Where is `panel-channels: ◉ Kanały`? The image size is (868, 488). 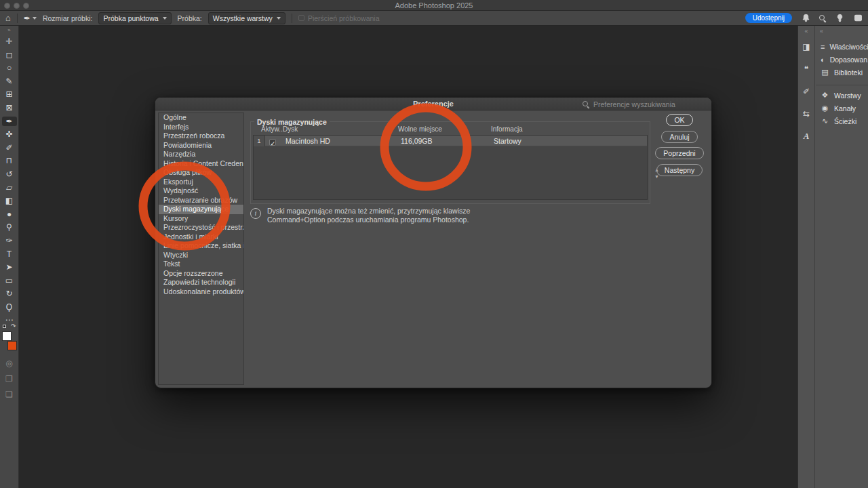 panel-channels: ◉ Kanały is located at coordinates (842, 108).